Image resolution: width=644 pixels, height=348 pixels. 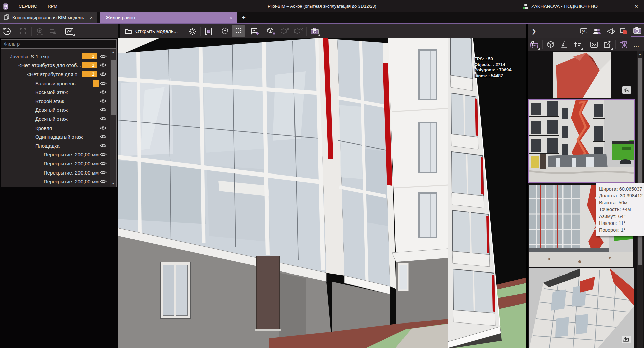 I want to click on sort-order-icon, so click(x=578, y=45).